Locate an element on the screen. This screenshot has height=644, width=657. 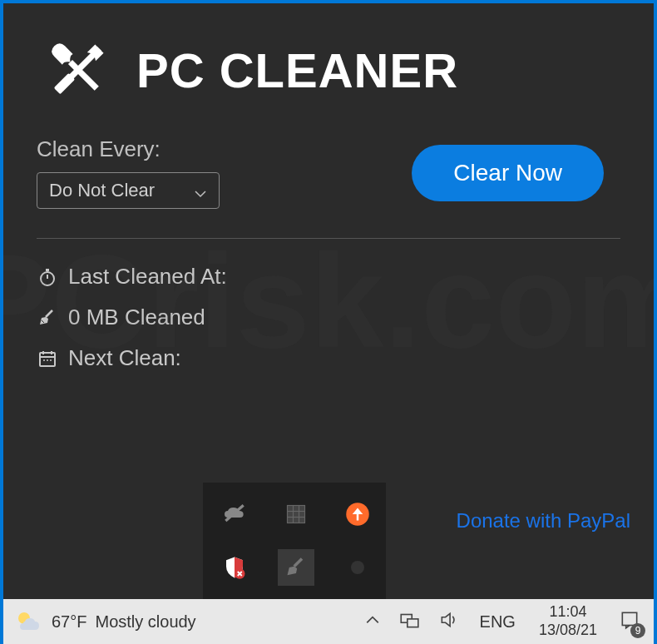
clear-now-button: Clear Now is located at coordinates (507, 173).